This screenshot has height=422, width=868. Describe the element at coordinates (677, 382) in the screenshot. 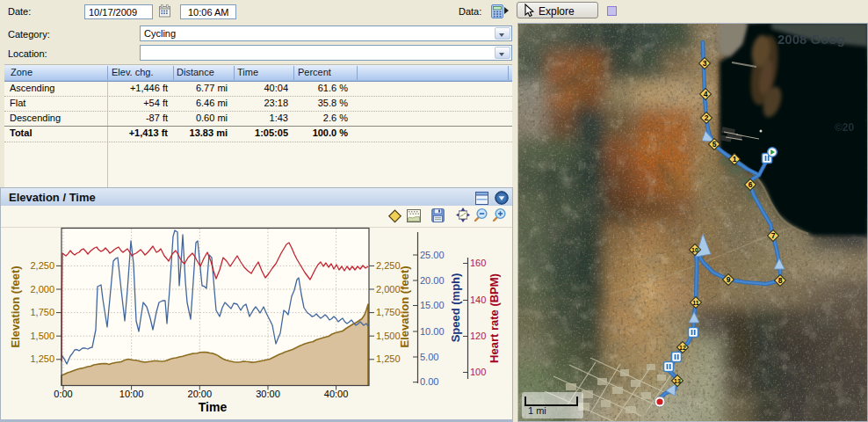

I see `svg-text: 13` at that location.